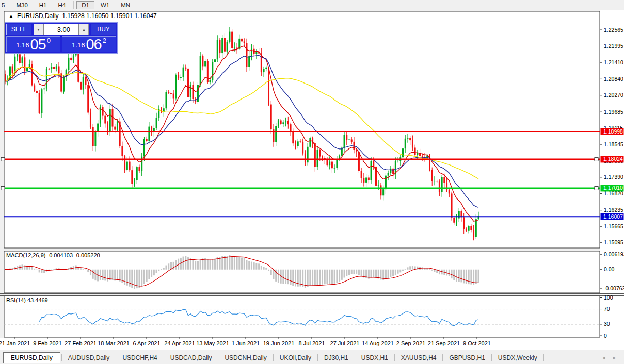 This screenshot has height=364, width=624. Describe the element at coordinates (19, 29) in the screenshot. I see `sell-button: SELL` at that location.